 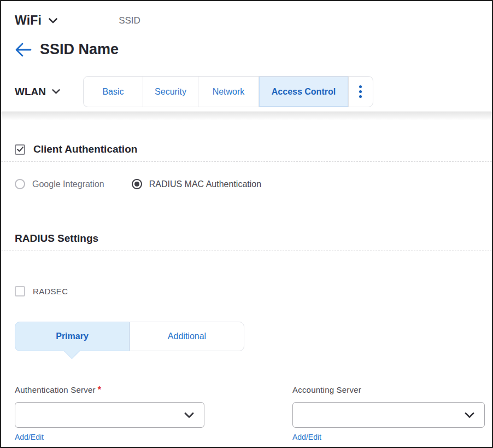 What do you see at coordinates (57, 238) in the screenshot?
I see `section-title: RADIUS Settings` at bounding box center [57, 238].